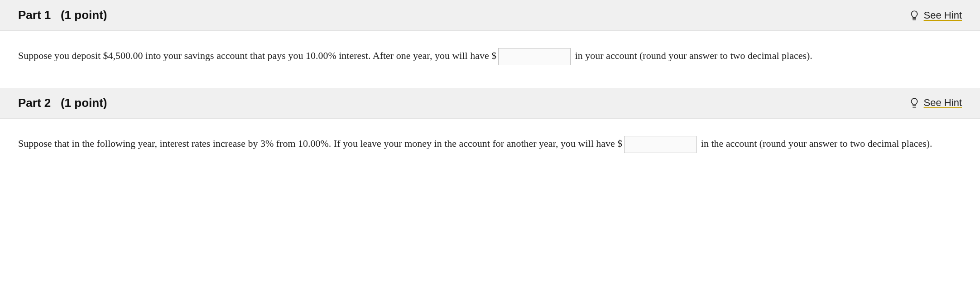 The width and height of the screenshot is (980, 308). I want to click on part-2-title-text: Part 2, so click(34, 103).